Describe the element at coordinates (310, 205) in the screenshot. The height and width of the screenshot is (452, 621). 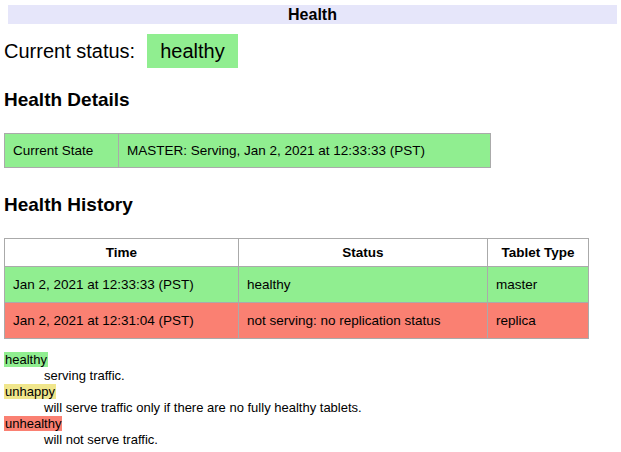
I see `health-history-heading: Health History` at that location.